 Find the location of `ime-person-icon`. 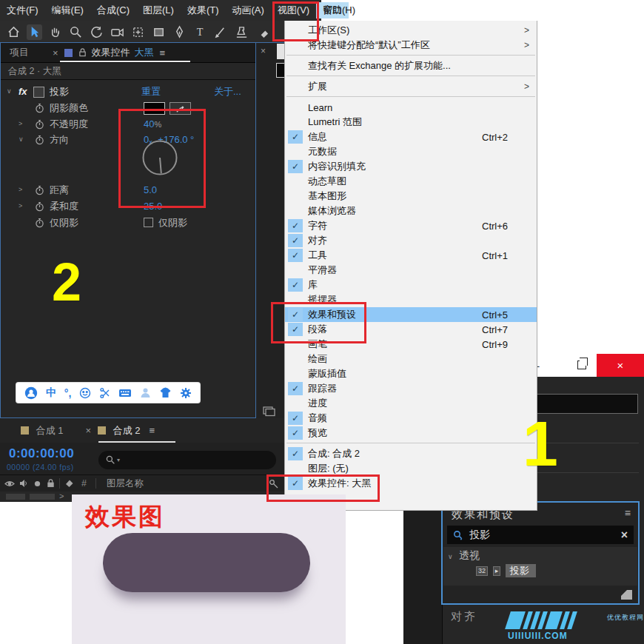

ime-person-icon is located at coordinates (145, 392).